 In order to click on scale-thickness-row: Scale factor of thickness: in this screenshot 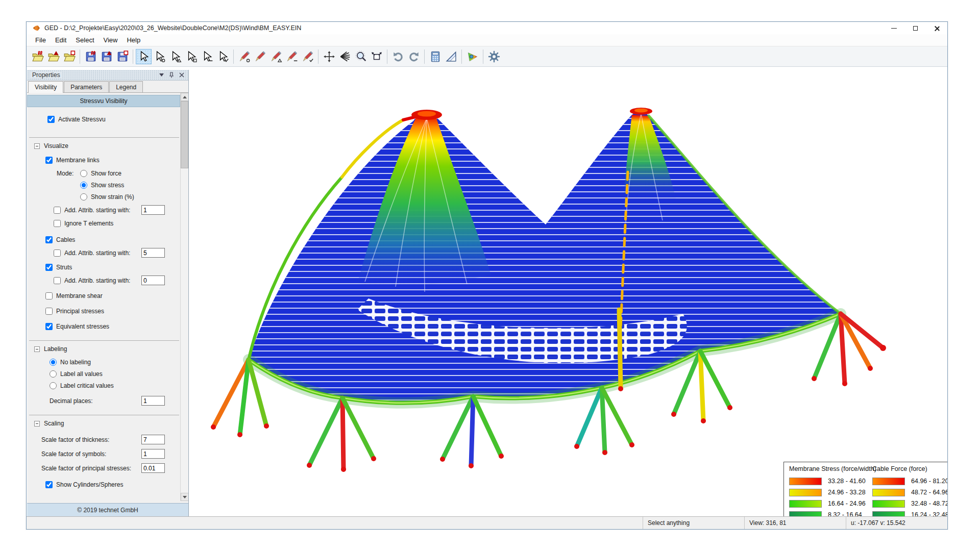, I will do `click(76, 440)`.